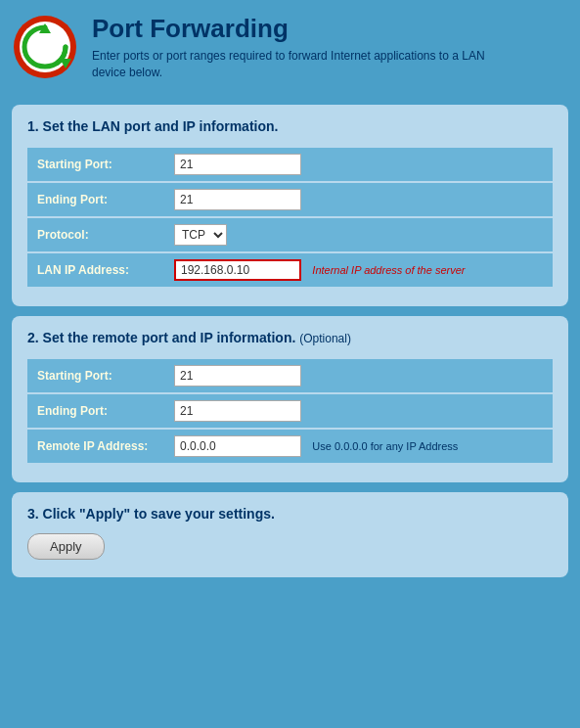 Image resolution: width=580 pixels, height=728 pixels. What do you see at coordinates (238, 411) in the screenshot?
I see `remote-ending-port-input` at bounding box center [238, 411].